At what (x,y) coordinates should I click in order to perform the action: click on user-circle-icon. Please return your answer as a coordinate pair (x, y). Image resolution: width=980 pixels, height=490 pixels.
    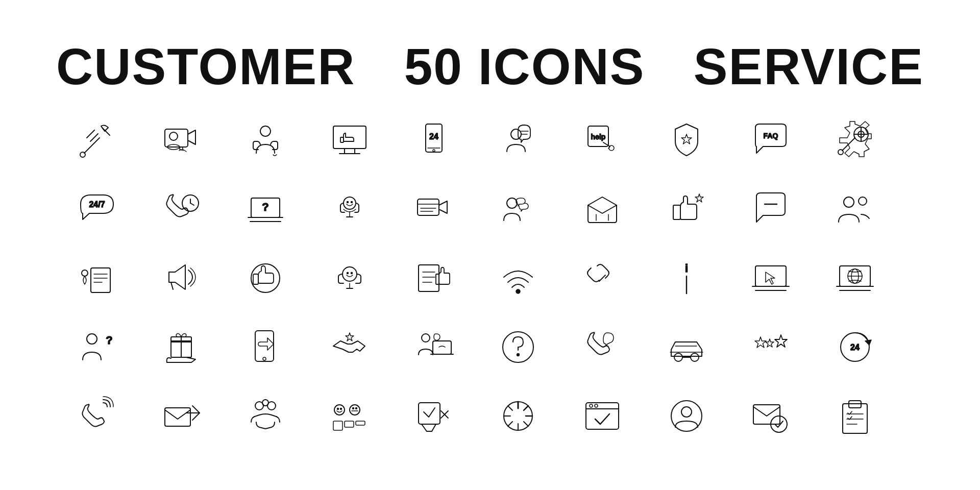
    Looking at the image, I should click on (687, 416).